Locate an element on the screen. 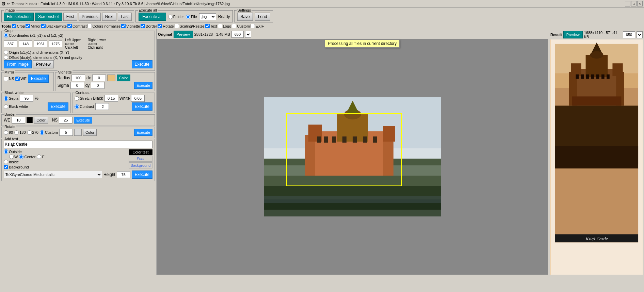 The height and width of the screenshot is (292, 644). load-button: Load is located at coordinates (263, 17).